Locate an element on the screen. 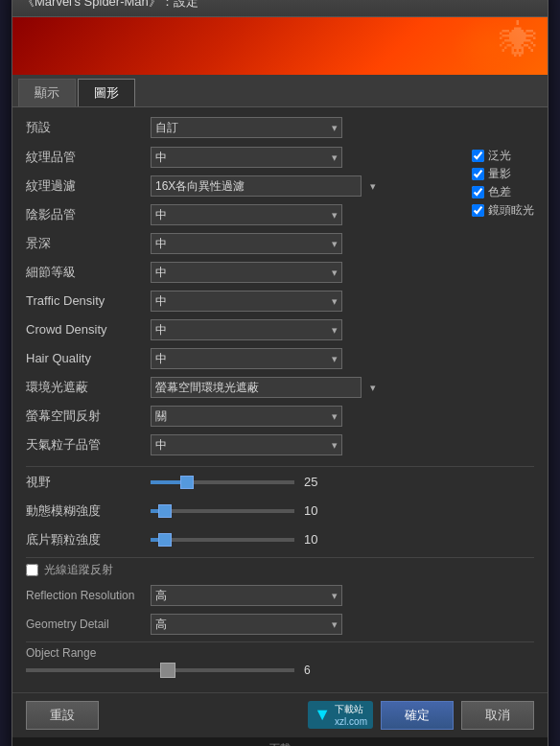  shadow-quality-select: 低 中 高 is located at coordinates (246, 215).